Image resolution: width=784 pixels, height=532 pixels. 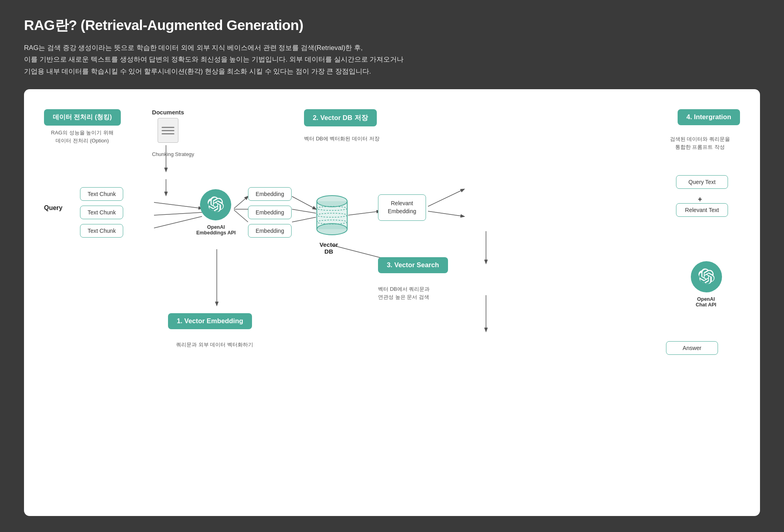 I want to click on query-text-box: Query Text, so click(x=702, y=182).